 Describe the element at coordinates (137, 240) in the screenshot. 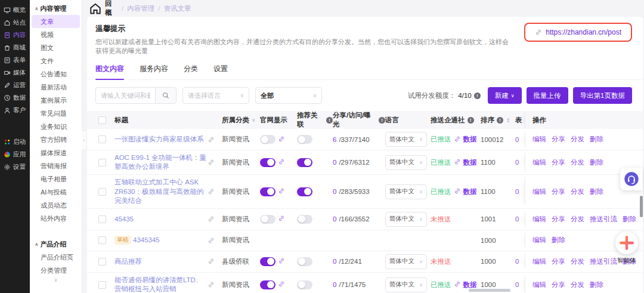

I see `article-title-link: 草稿4345345` at that location.